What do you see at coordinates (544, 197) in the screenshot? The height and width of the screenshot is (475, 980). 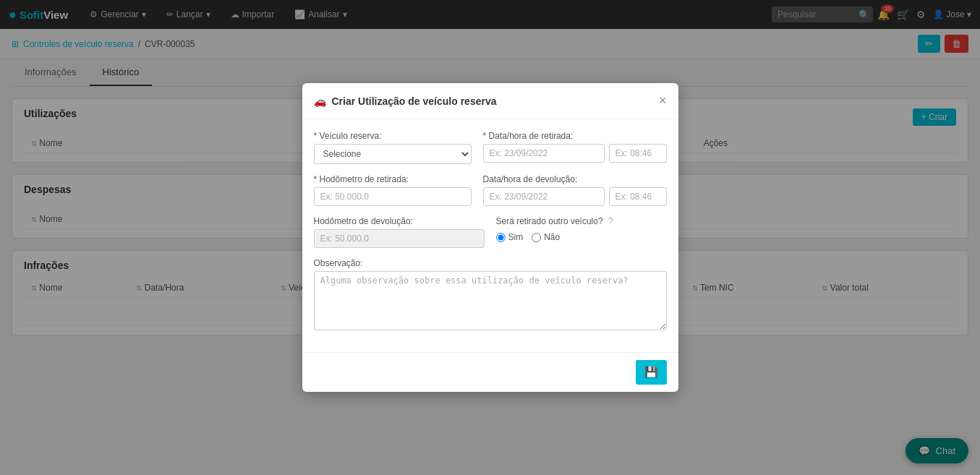 I see `data-devolucao-input` at bounding box center [544, 197].